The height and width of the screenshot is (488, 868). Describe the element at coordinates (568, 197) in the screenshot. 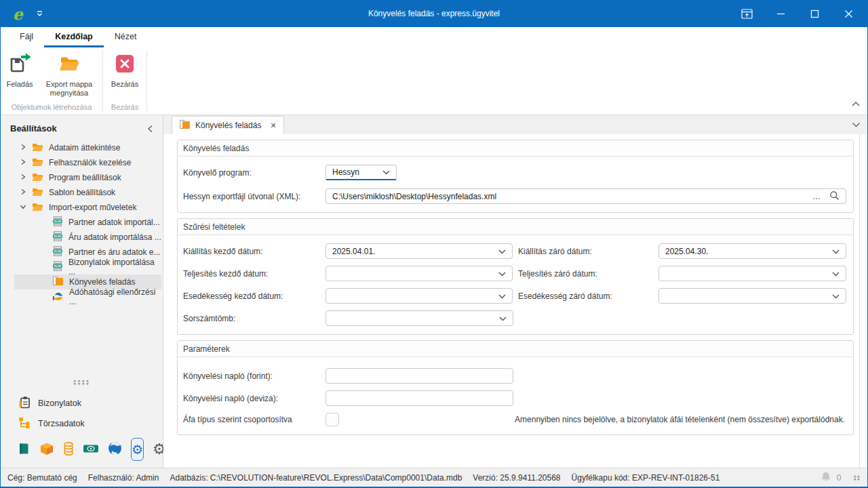

I see `export-path-value: C:\Users\miklosh\Desktop\Hessynfeladas.x…` at that location.